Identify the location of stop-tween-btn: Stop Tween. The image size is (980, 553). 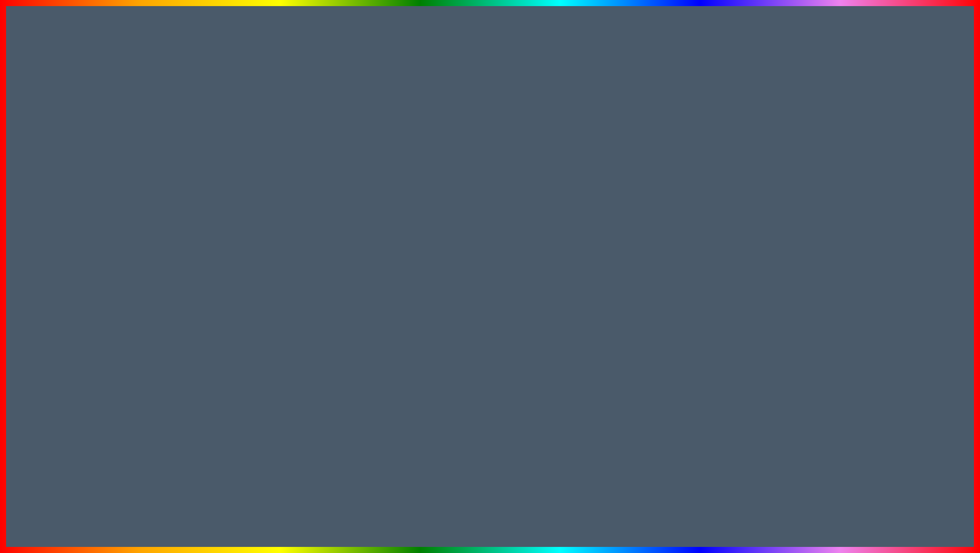
(210, 288).